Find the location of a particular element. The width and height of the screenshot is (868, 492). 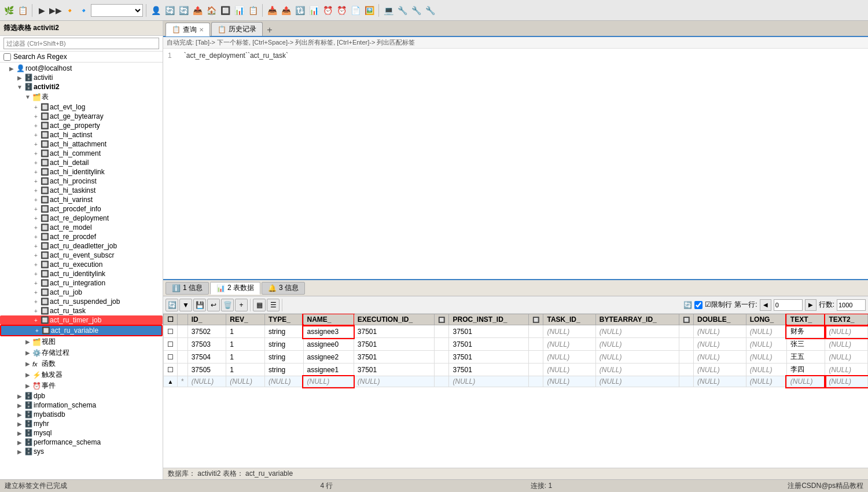

rtool-discard: ↩ is located at coordinates (214, 305).